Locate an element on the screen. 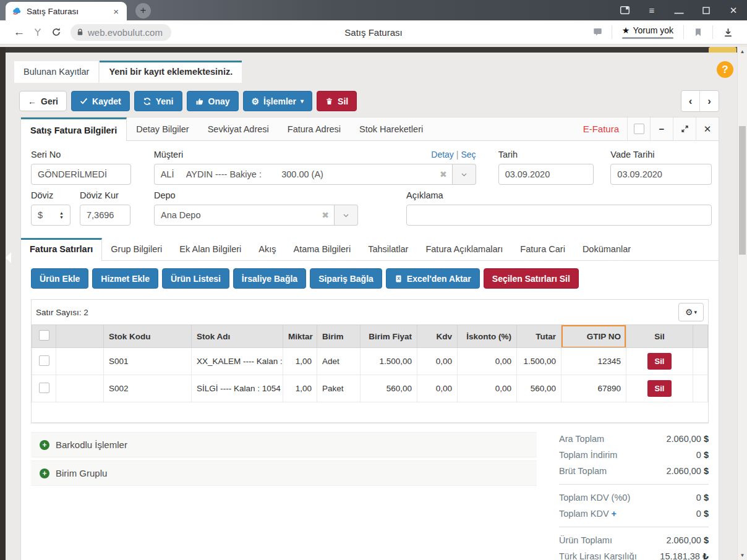 This screenshot has width=747, height=560. address-bar: web.evobulut.com is located at coordinates (121, 32).